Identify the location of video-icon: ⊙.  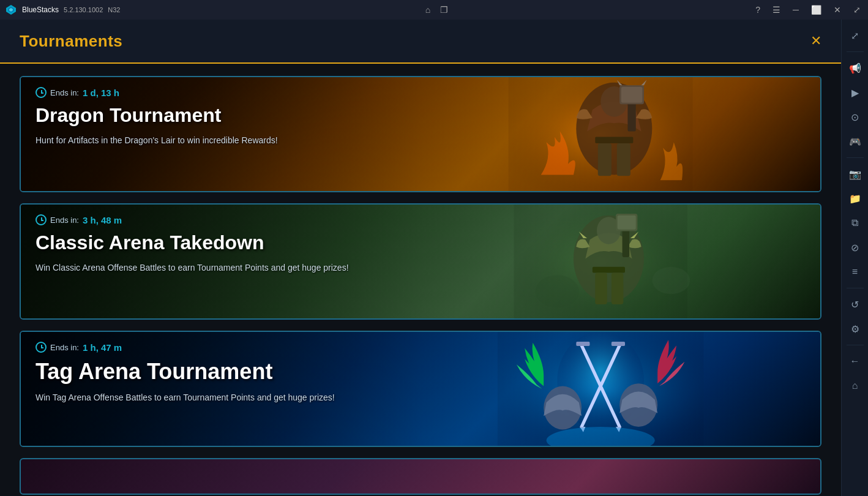
(855, 117).